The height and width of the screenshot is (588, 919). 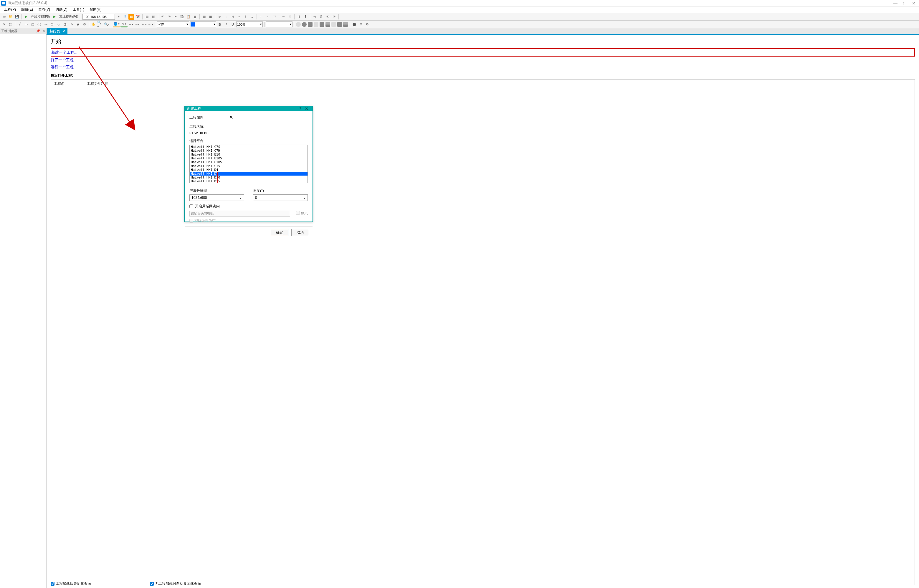 What do you see at coordinates (211, 17) in the screenshot?
I see `grid2-icon: ▦` at bounding box center [211, 17].